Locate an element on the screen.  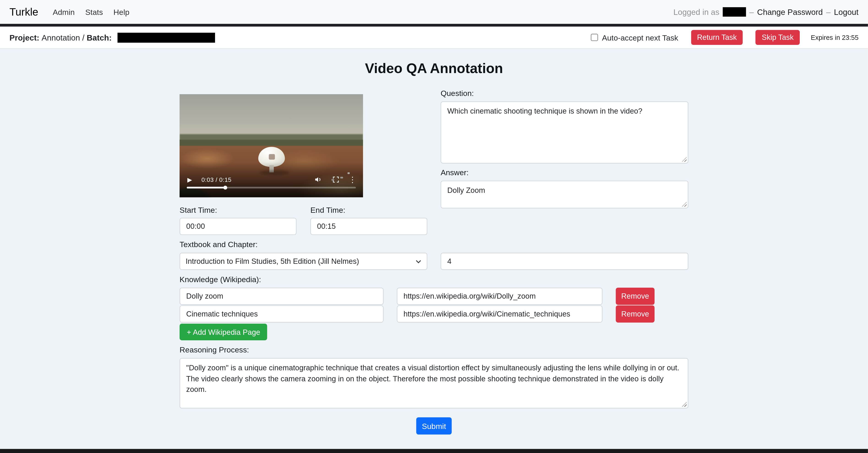
project-label: Project: is located at coordinates (24, 37).